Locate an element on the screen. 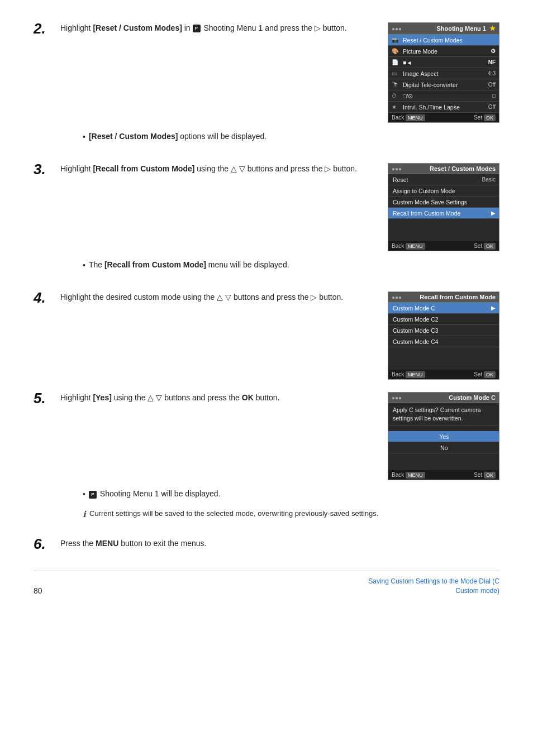  back-label-4: Back MENU is located at coordinates (408, 374).